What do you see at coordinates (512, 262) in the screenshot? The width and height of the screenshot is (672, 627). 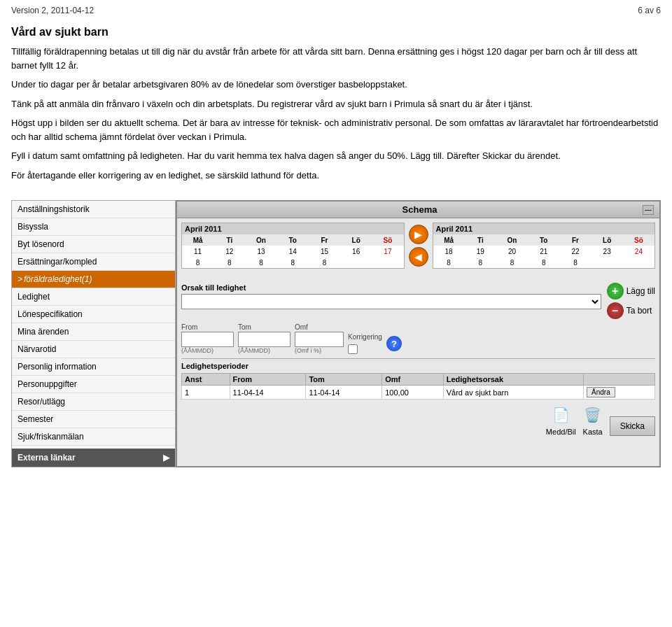 I see `rcal-hours-20: 8` at bounding box center [512, 262].